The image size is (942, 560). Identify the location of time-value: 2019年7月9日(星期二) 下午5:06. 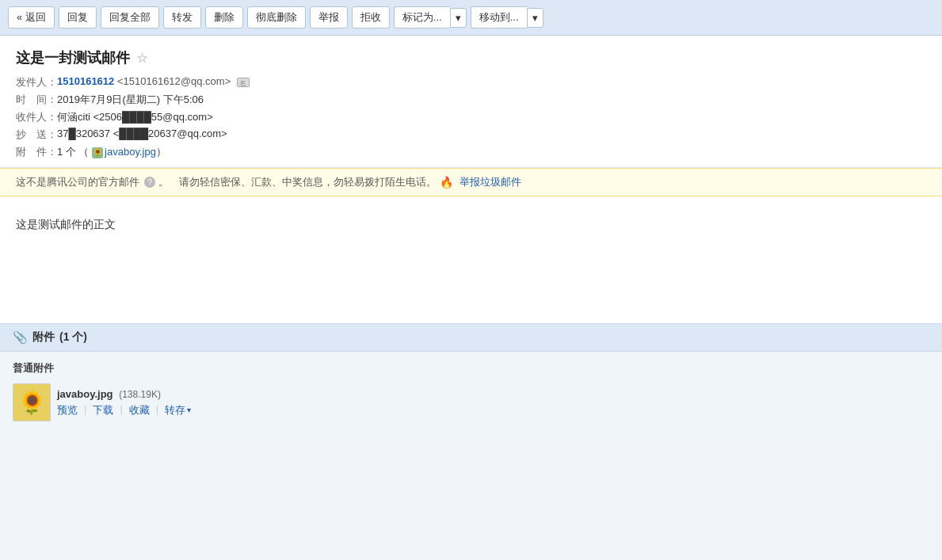
(130, 100).